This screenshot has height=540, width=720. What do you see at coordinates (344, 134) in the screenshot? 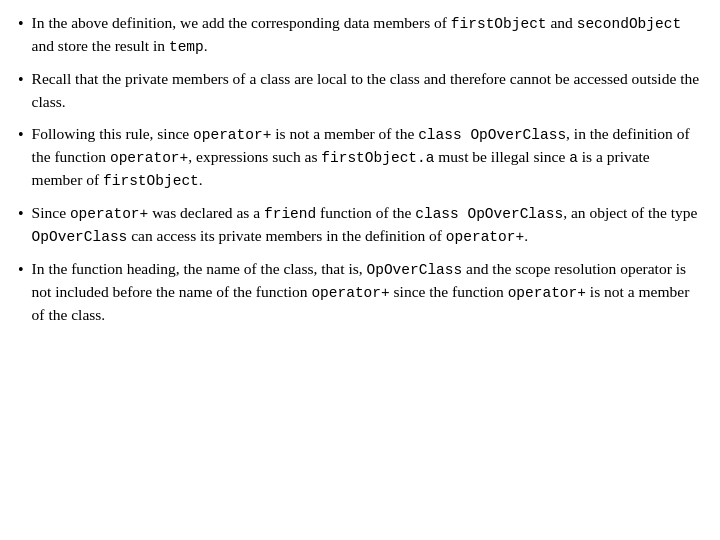
I see `text-segment: is not a member of the` at bounding box center [344, 134].